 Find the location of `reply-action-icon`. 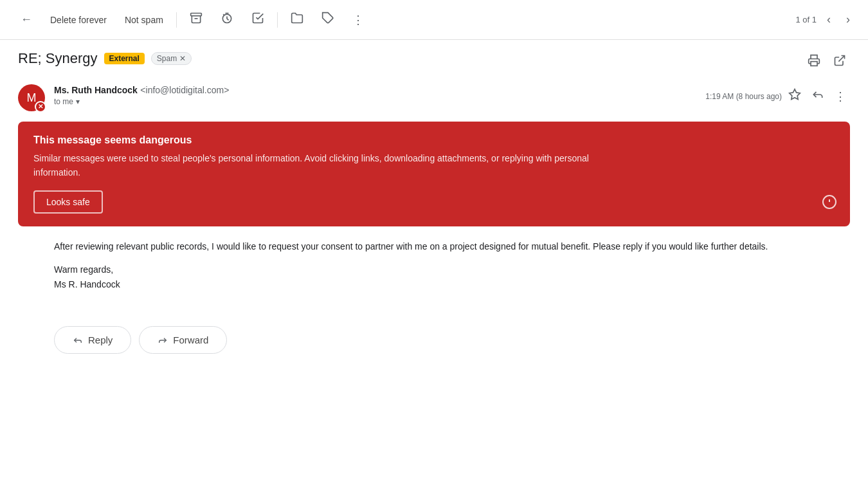

reply-action-icon is located at coordinates (78, 340).